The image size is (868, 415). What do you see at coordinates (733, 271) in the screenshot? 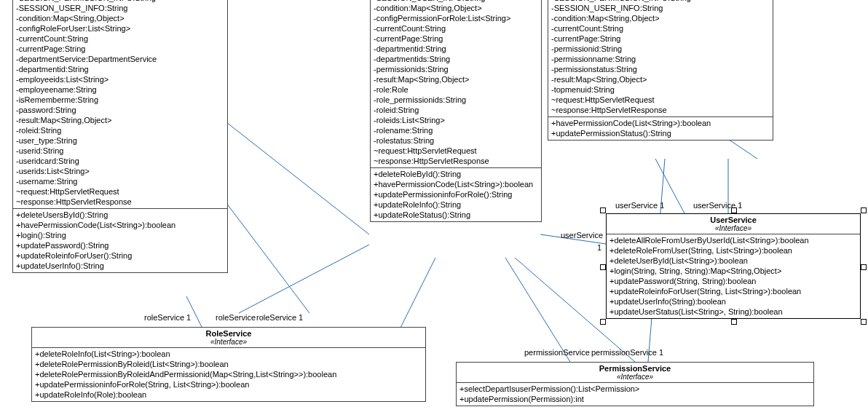
I see `member-row: +login(String, String, String):Map<Strin…` at bounding box center [733, 271].